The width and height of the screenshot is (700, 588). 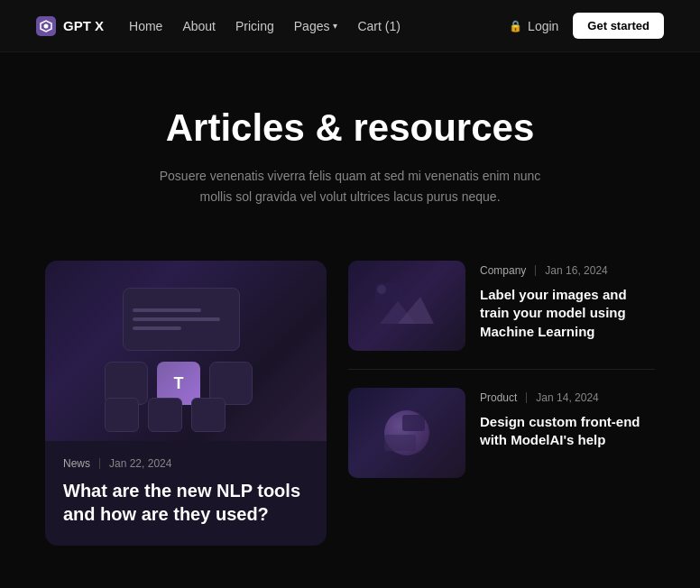 I want to click on small-card-2: Product Jan 14, 2024 Design custom front…, so click(x=502, y=433).